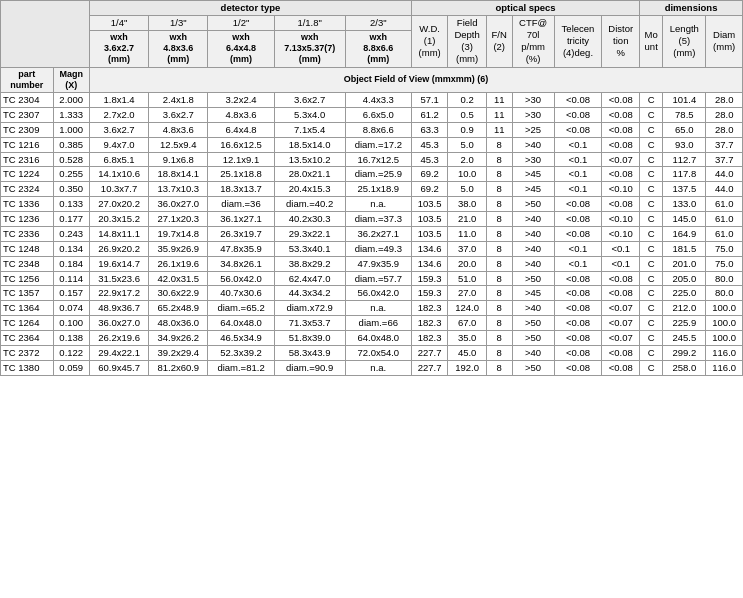  I want to click on data-cell: 100.0, so click(724, 324).